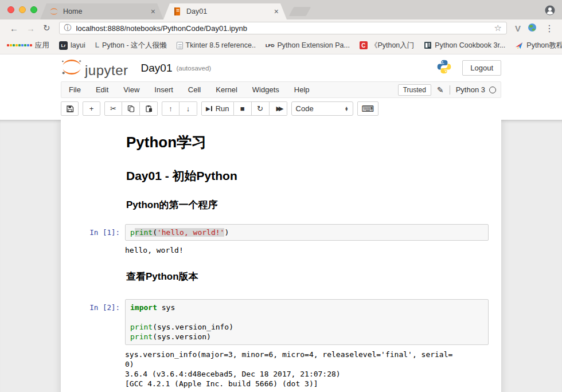  What do you see at coordinates (368, 109) in the screenshot?
I see `command-palette-button: ⌨` at bounding box center [368, 109].